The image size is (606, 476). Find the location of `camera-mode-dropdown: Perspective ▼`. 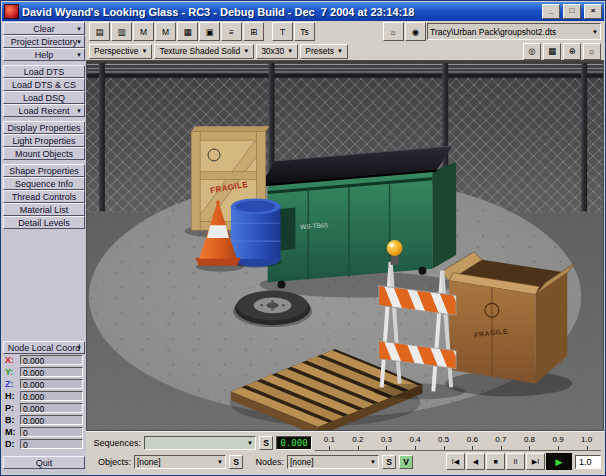

camera-mode-dropdown: Perspective ▼ is located at coordinates (120, 52).